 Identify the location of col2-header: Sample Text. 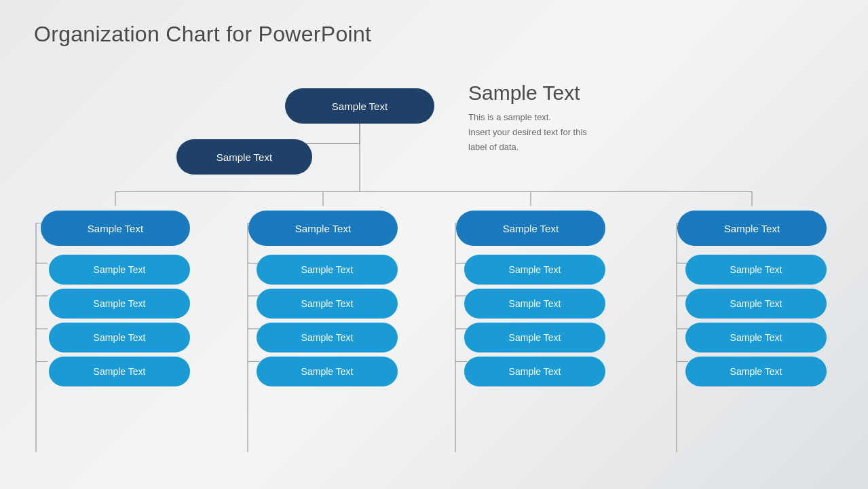
(323, 228).